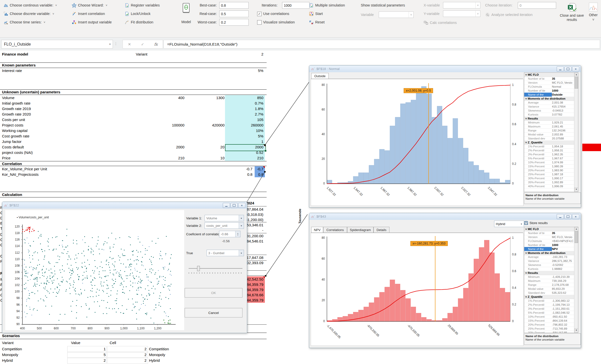 This screenshot has width=601, height=364. Describe the element at coordinates (245, 148) in the screenshot. I see `selected-cell` at that location.